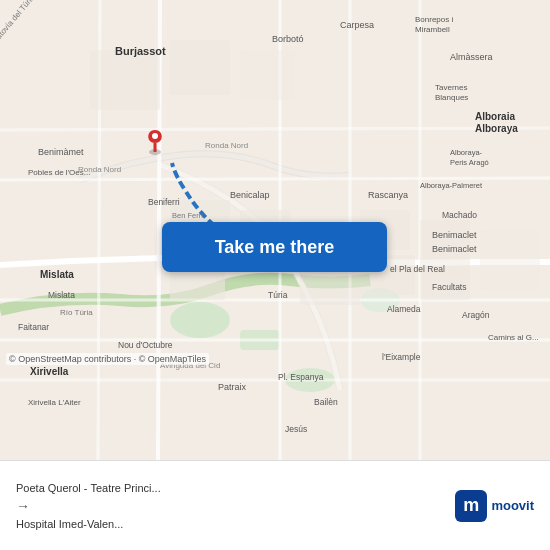 This screenshot has width=550, height=550. Describe the element at coordinates (230, 506) in the screenshot. I see `route-info: Poeta Querol - Teatre Princi... → Hospit…` at that location.